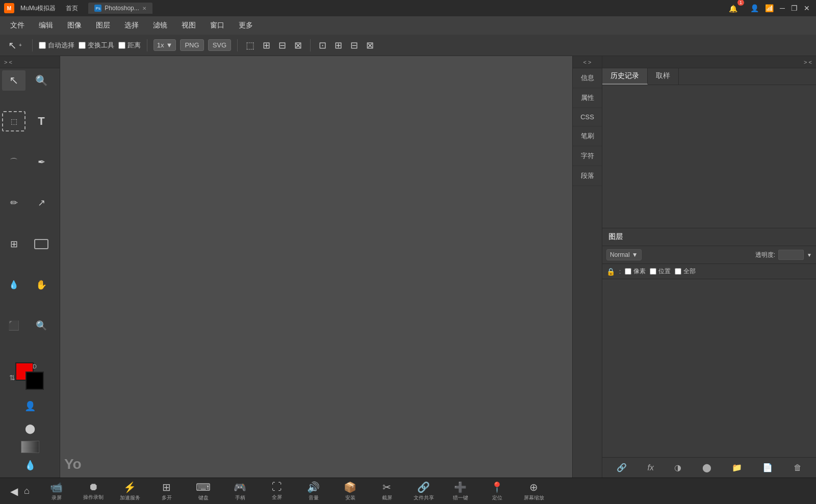 This screenshot has height=504, width=816. Describe the element at coordinates (314, 491) in the screenshot. I see `taskbar-volume: 🔊 音量` at that location.